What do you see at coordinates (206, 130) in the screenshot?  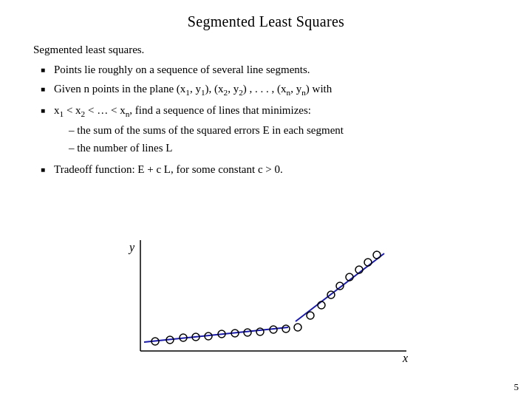 I see `sub-bullet-text: – the sum of the sums of the squared err…` at bounding box center [206, 130].